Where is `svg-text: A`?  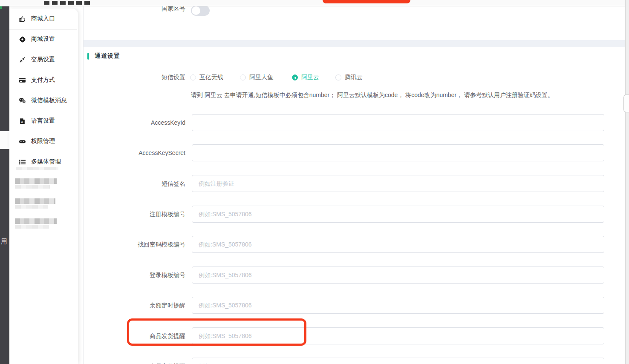
svg-text: A is located at coordinates (22, 122).